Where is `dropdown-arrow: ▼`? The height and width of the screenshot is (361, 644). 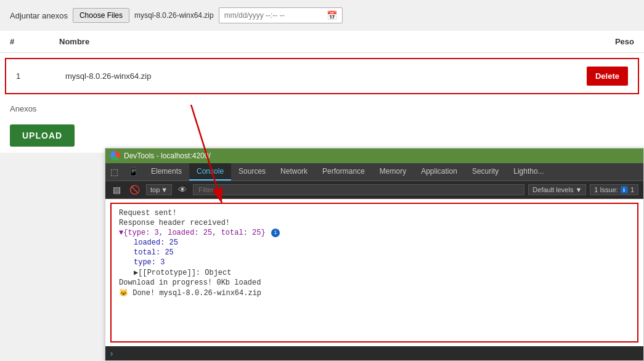
dropdown-arrow: ▼ is located at coordinates (164, 190).